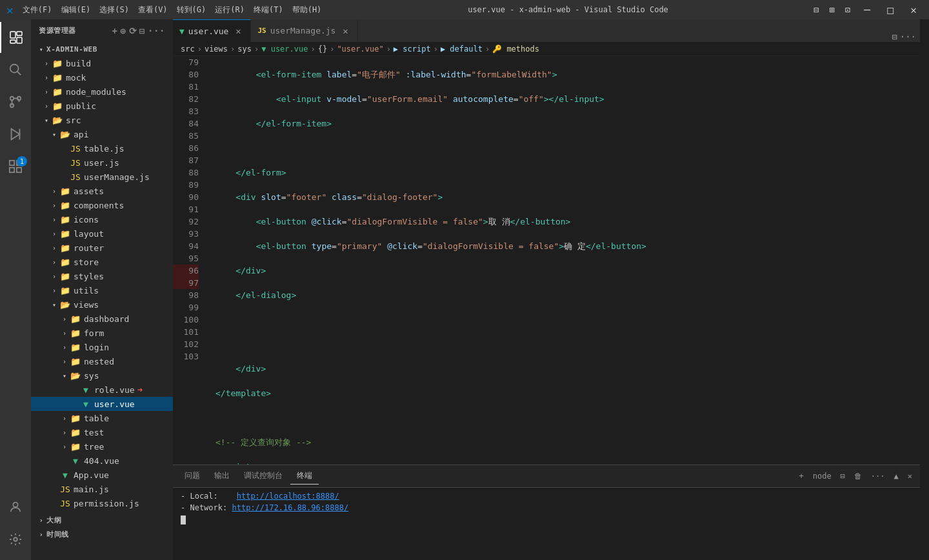 The image size is (929, 560). Describe the element at coordinates (858, 476) in the screenshot. I see `delete-terminal-icon: 🗑` at that location.